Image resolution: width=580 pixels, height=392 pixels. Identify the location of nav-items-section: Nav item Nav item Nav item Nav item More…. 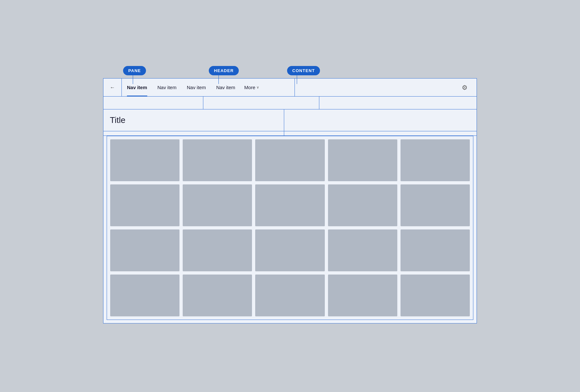
(208, 88).